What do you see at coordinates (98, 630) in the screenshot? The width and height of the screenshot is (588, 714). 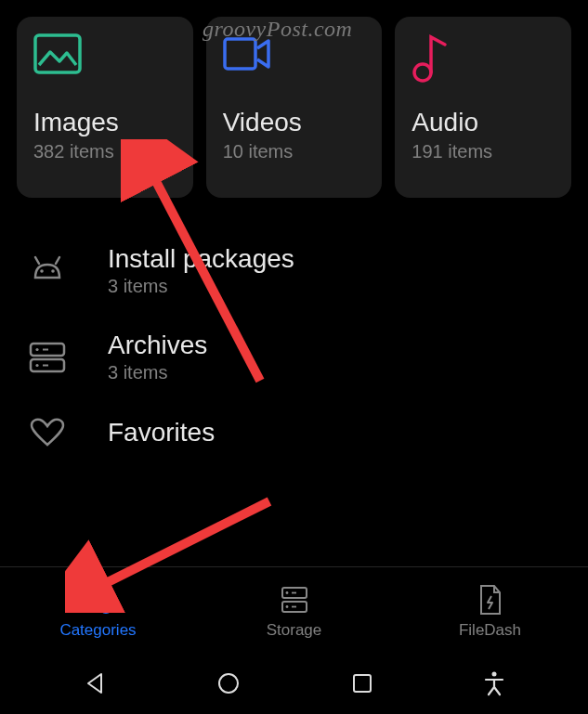 I see `tab-label: Categories` at bounding box center [98, 630].